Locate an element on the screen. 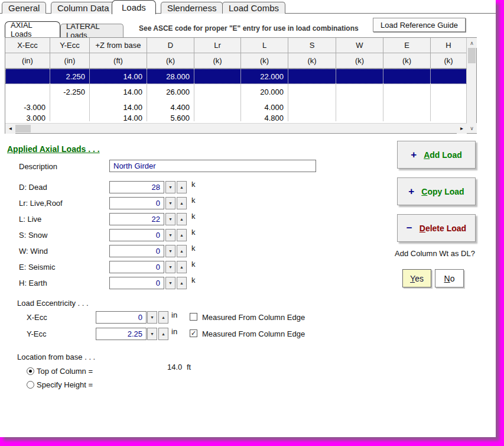  delete-load-button: − Delete Load is located at coordinates (436, 228).